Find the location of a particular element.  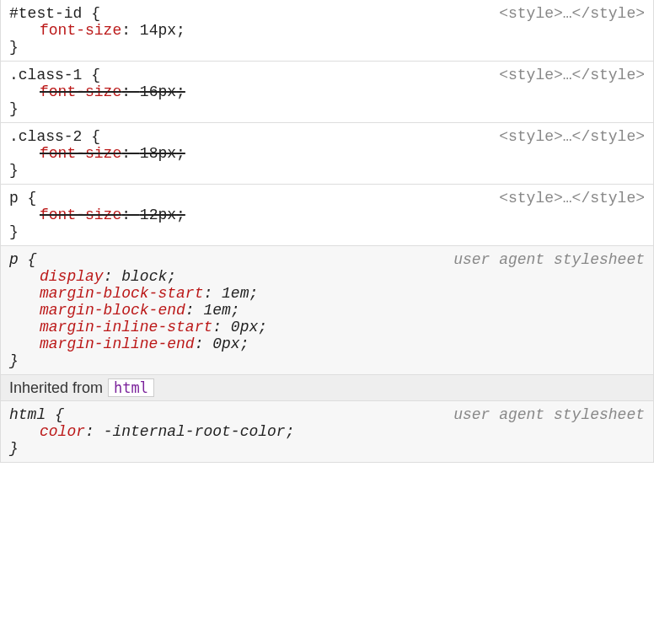

css-rule: <style>…</style> .class-1 { font-size: 1… is located at coordinates (327, 92).